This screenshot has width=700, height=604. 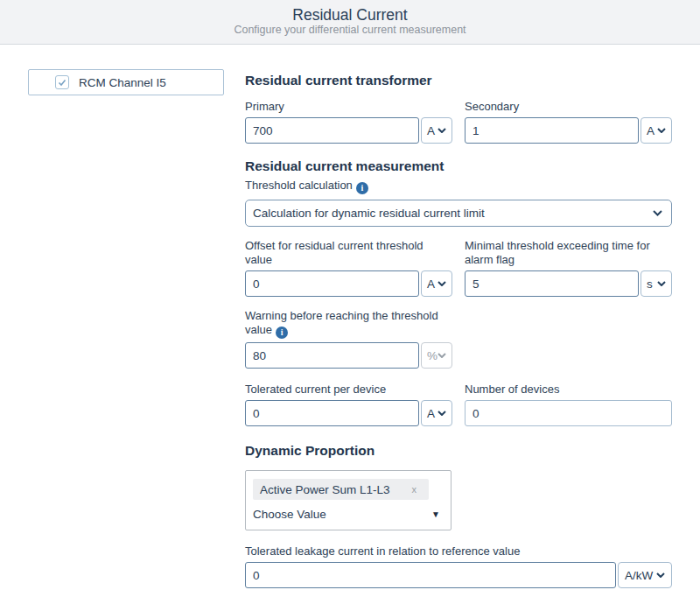 I want to click on section-heading-dynamic-proportion: Dynamic Proportion, so click(x=458, y=451).